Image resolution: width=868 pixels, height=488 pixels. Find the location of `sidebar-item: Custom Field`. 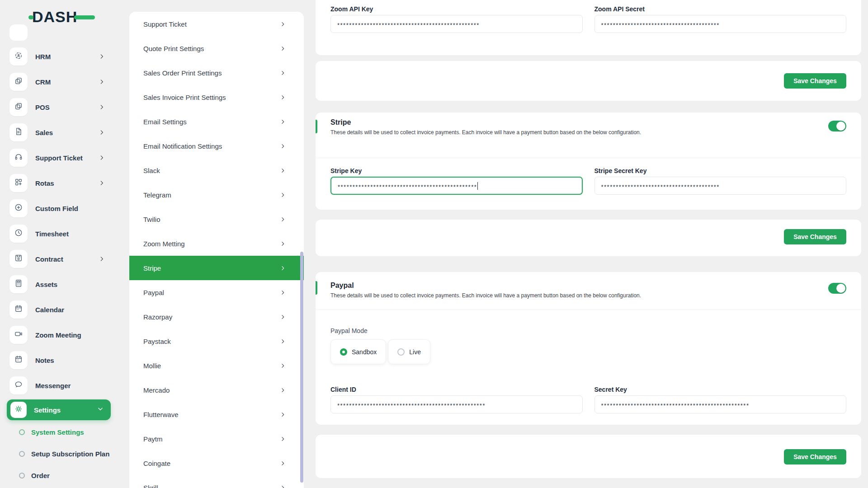

sidebar-item: Custom Field is located at coordinates (59, 208).